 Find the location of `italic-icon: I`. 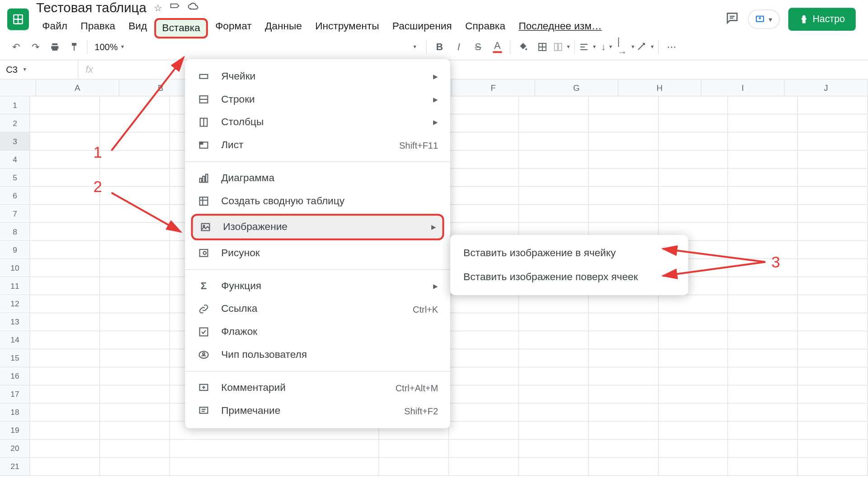

italic-icon: I is located at coordinates (459, 47).